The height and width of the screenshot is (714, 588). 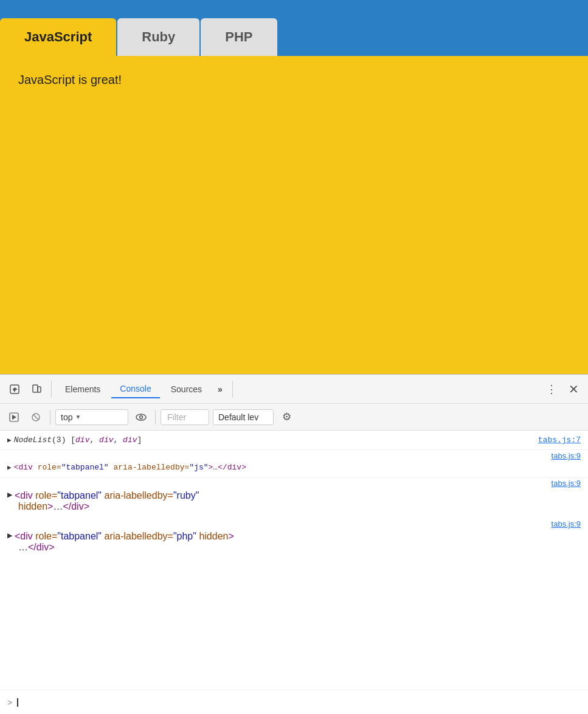 I want to click on more-tabs-button: », so click(x=220, y=389).